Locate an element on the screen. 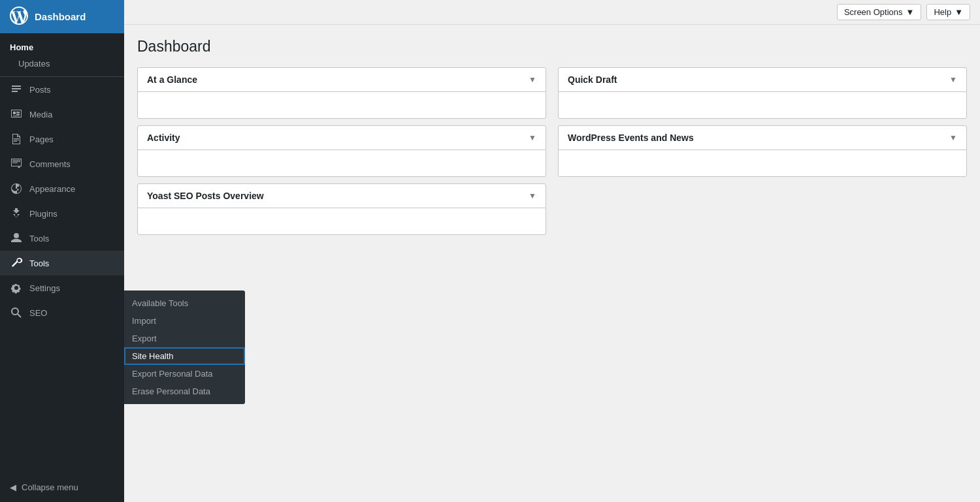 This screenshot has width=980, height=502. widget-quick-draft-title: Quick Draft is located at coordinates (592, 80).